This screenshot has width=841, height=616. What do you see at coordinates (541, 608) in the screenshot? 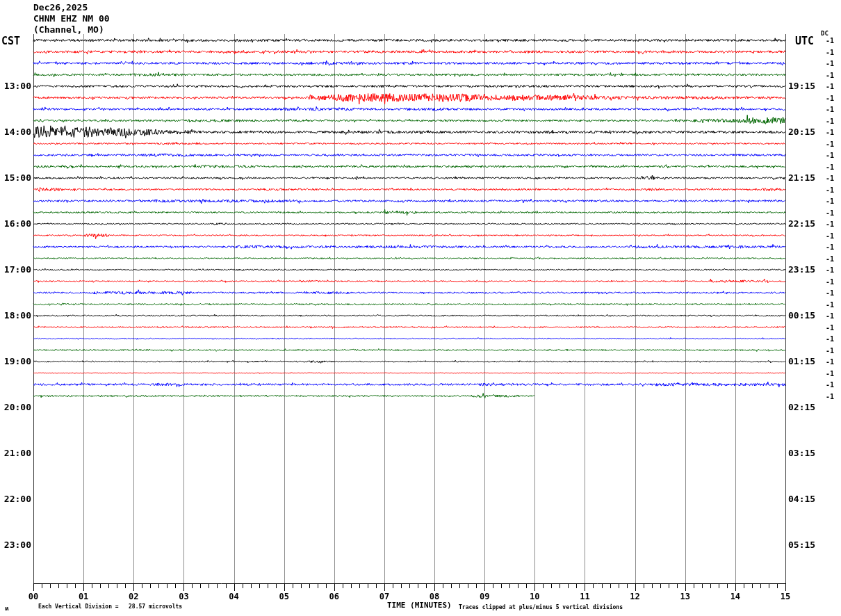
I see `clipping-note: Traces clipped at plus/minus 5 vertical …` at bounding box center [541, 608].